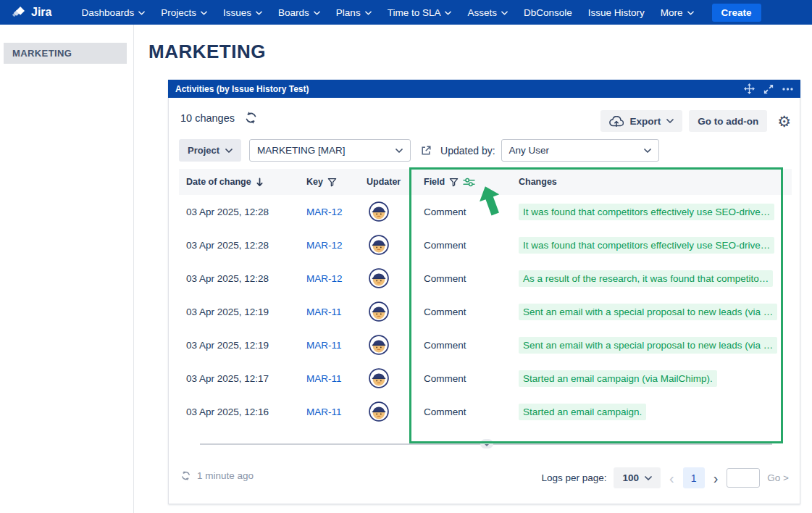  What do you see at coordinates (574, 478) in the screenshot?
I see `logs-per-page-label: Logs per page:` at bounding box center [574, 478].